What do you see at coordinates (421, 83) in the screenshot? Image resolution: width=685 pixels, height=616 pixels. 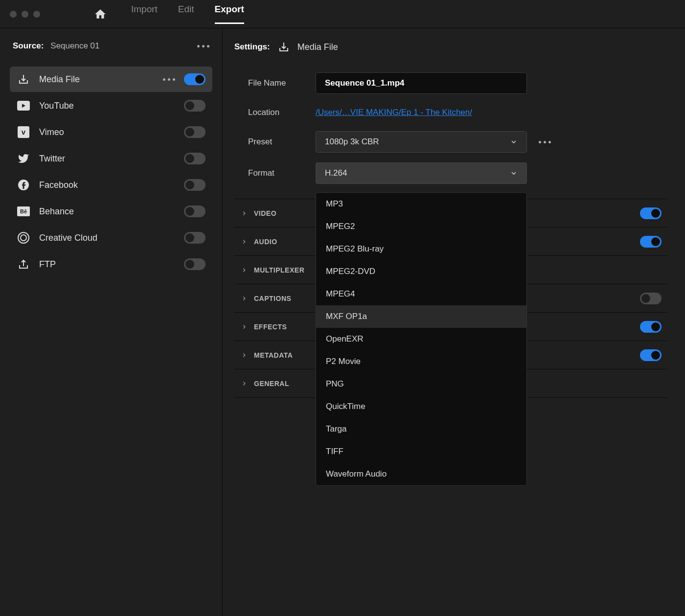 I see `filename-input` at bounding box center [421, 83].